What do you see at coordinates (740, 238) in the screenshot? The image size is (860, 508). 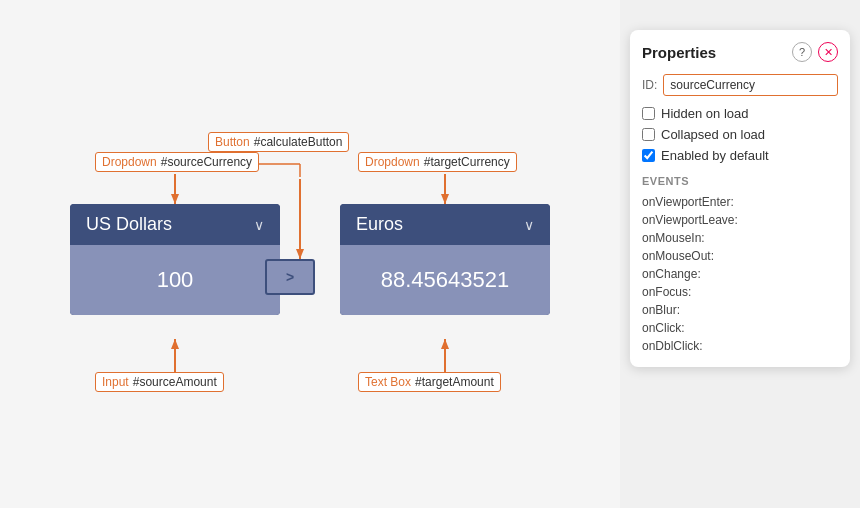 I see `event-onmousein: onMouseIn:` at bounding box center [740, 238].